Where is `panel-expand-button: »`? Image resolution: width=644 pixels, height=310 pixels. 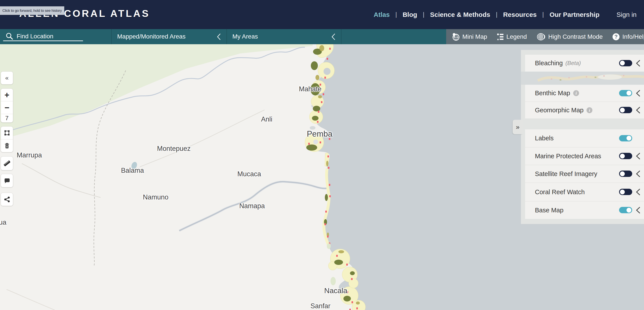 panel-expand-button: » is located at coordinates (518, 127).